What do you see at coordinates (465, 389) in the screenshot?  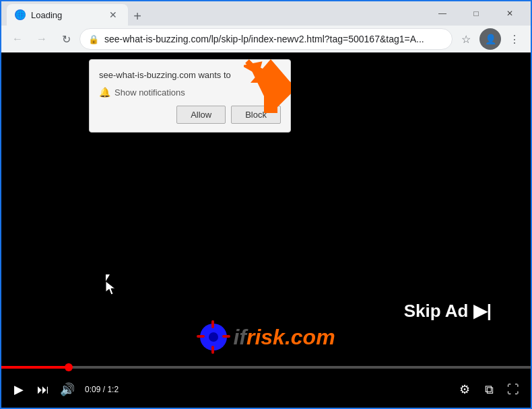 I see `settings-button: ⚙` at bounding box center [465, 389].